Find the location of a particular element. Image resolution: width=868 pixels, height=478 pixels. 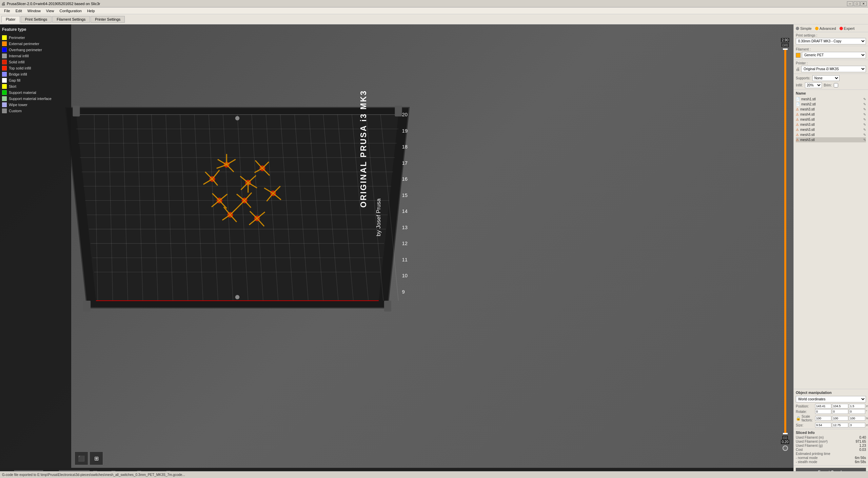

position-y is located at coordinates (840, 406).